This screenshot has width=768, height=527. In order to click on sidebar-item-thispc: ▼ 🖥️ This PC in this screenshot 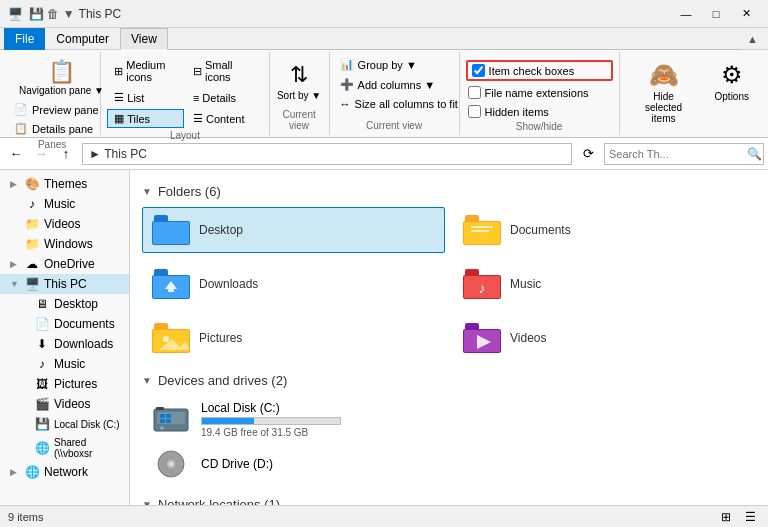, I will do `click(64, 284)`.